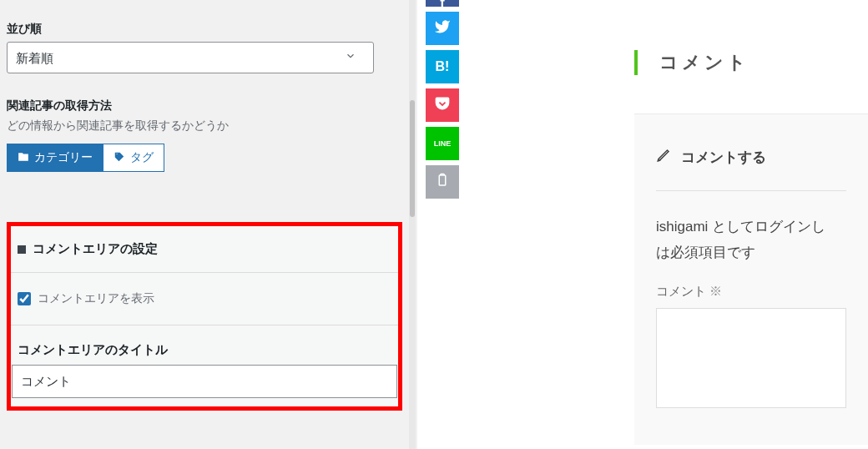 The image size is (868, 449). I want to click on comment-textarea, so click(751, 358).